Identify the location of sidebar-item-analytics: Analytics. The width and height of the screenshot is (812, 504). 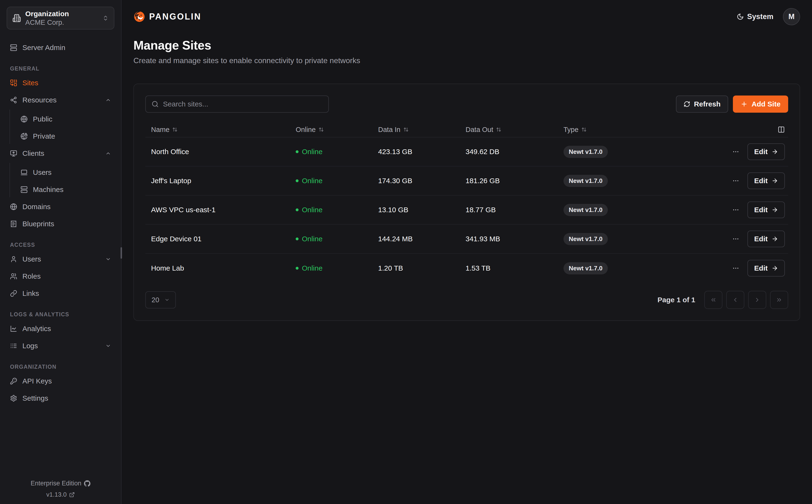
(61, 329).